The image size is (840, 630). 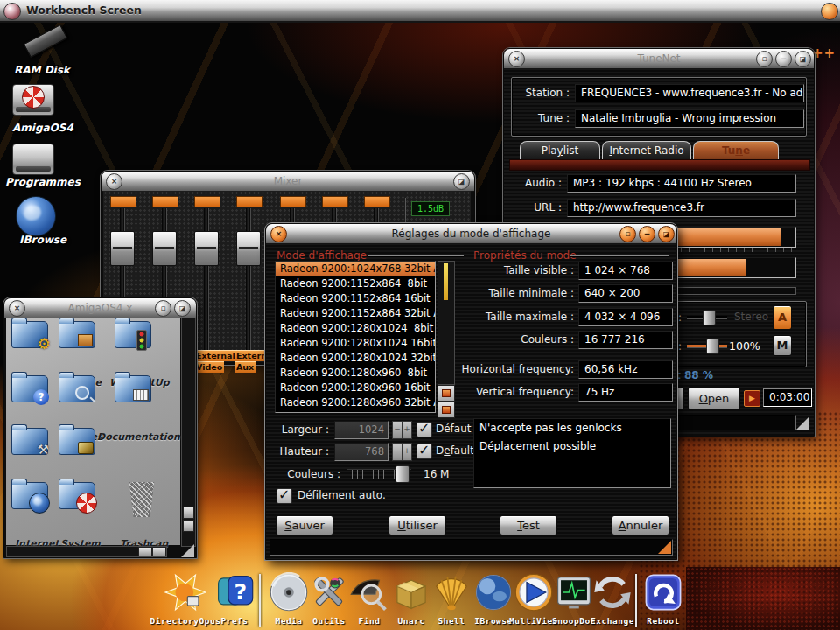 I want to click on mode-list-item: Radeon 9200:1280x1024 16bit, so click(x=355, y=343).